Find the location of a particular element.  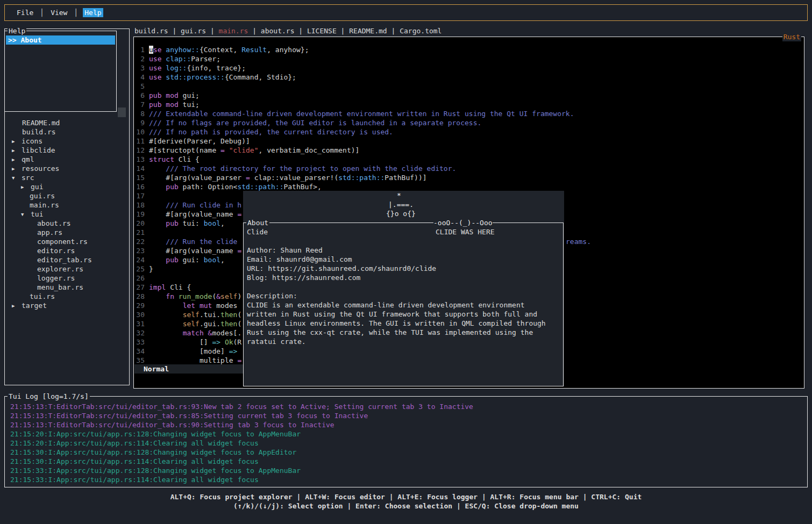

menu-item-file: File is located at coordinates (25, 13).